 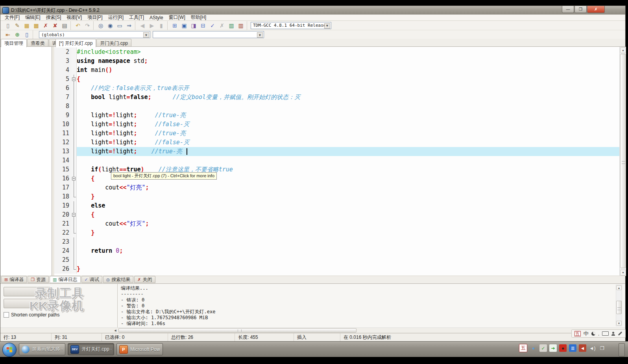 What do you see at coordinates (120, 26) in the screenshot?
I see `replace-button: ▭` at bounding box center [120, 26].